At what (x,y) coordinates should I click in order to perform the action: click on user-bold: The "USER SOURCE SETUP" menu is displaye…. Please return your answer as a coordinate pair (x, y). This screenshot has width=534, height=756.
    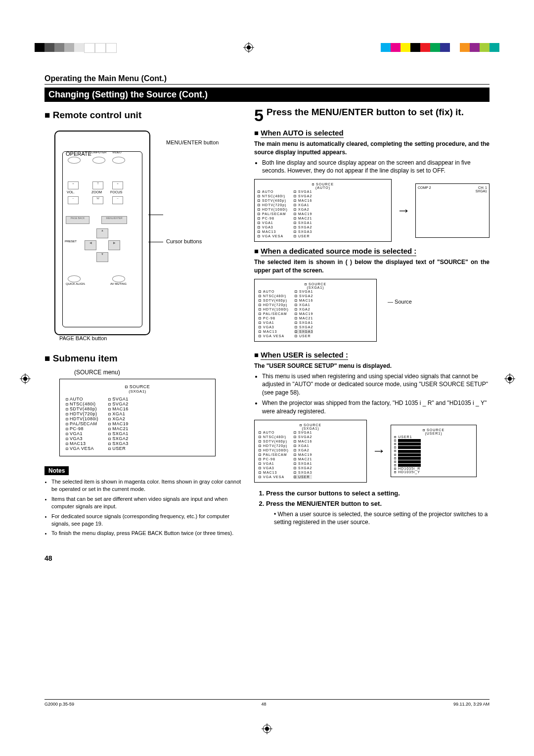
    Looking at the image, I should click on (372, 366).